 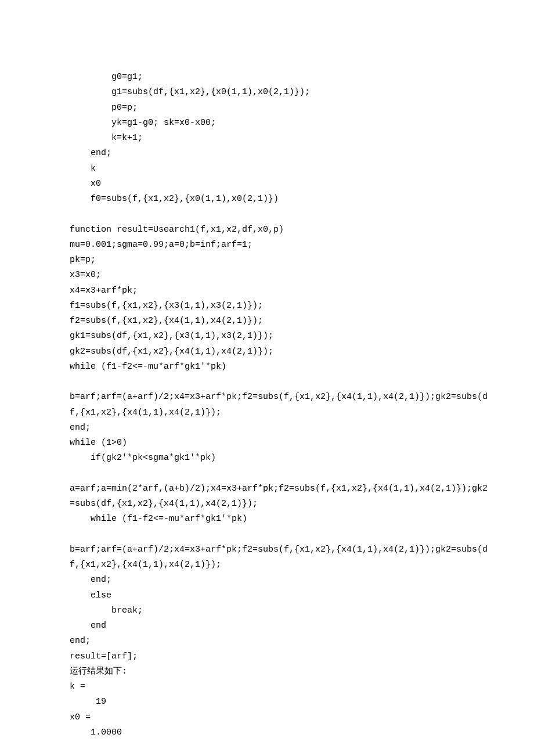 I want to click on code-line: =subs(df,{x1,x2},{x4(1,1),x4(2,1)});, so click(x=267, y=504).